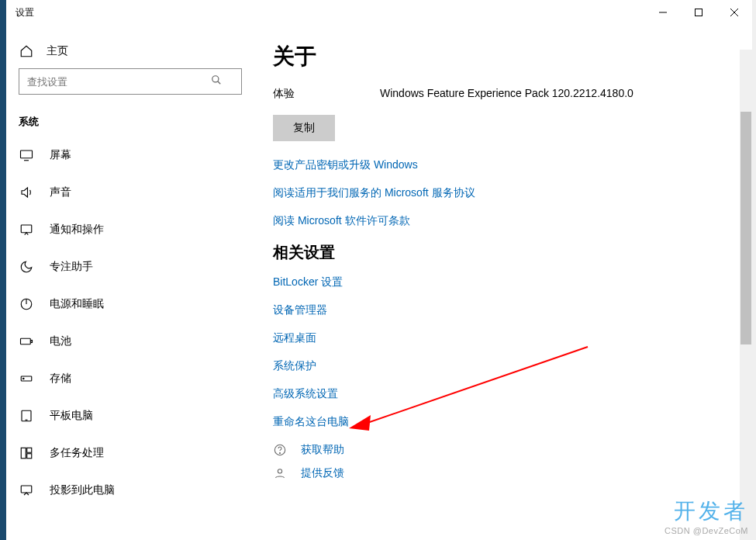 This screenshot has width=756, height=540. I want to click on search-container, so click(130, 81).